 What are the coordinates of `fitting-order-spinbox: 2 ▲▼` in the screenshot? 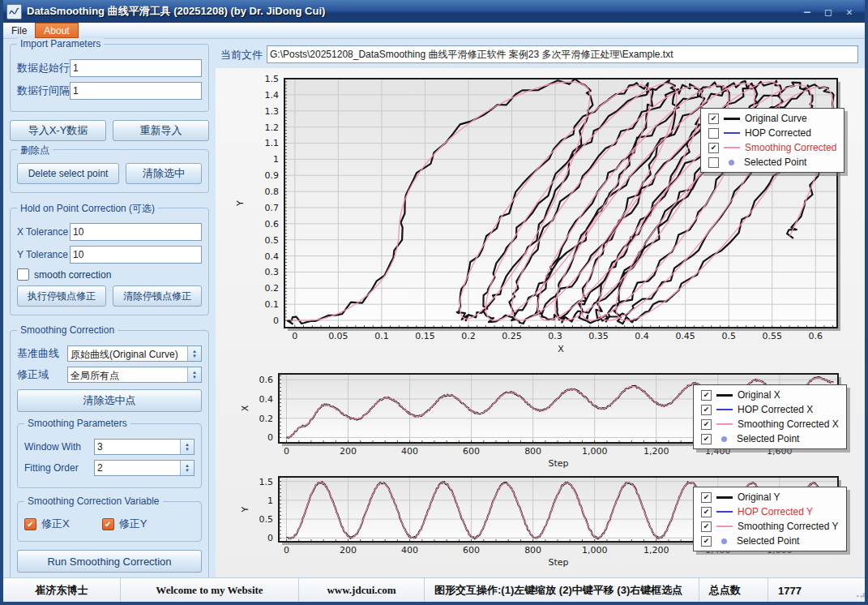 It's located at (144, 468).